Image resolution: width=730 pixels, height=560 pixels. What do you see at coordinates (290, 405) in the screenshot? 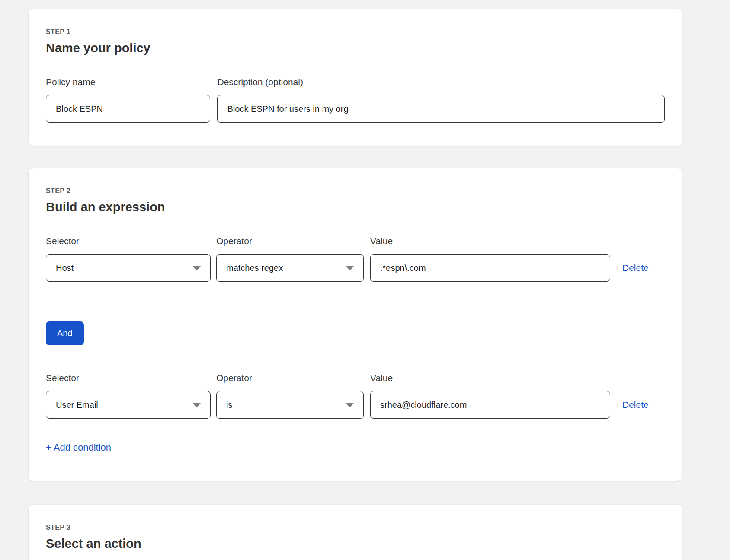
I see `operator-dropdown: is` at bounding box center [290, 405].